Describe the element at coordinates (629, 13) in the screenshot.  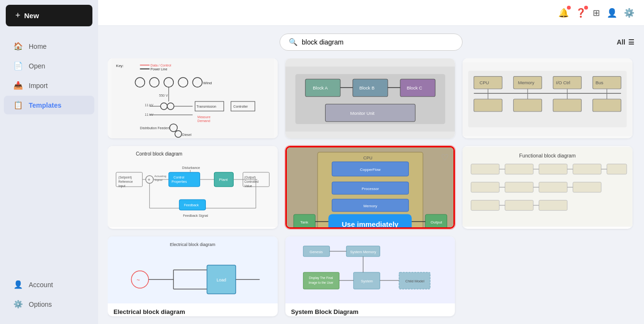
I see `settings-icon: ⚙️` at that location.